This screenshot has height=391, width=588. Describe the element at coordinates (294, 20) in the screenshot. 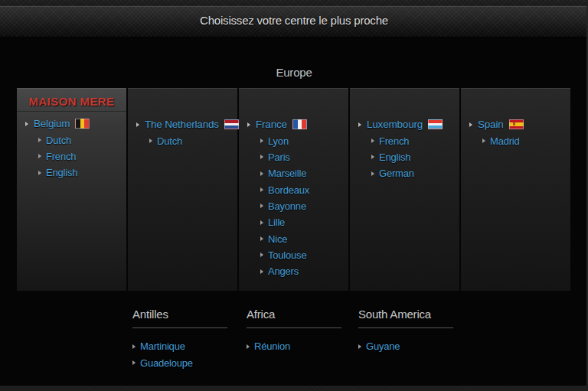

I see `page-title: Choisissez votre centre le plus proche` at that location.